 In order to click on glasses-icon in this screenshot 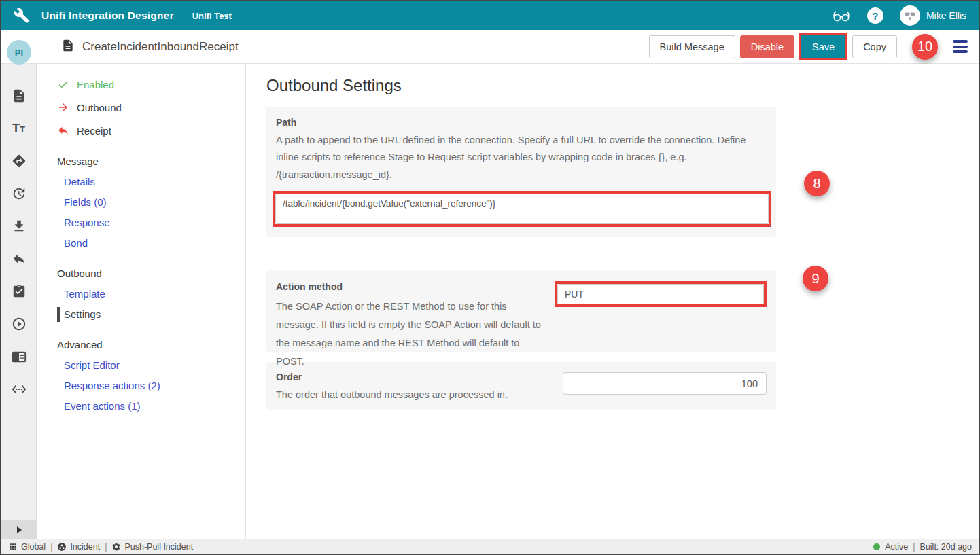, I will do `click(841, 16)`.